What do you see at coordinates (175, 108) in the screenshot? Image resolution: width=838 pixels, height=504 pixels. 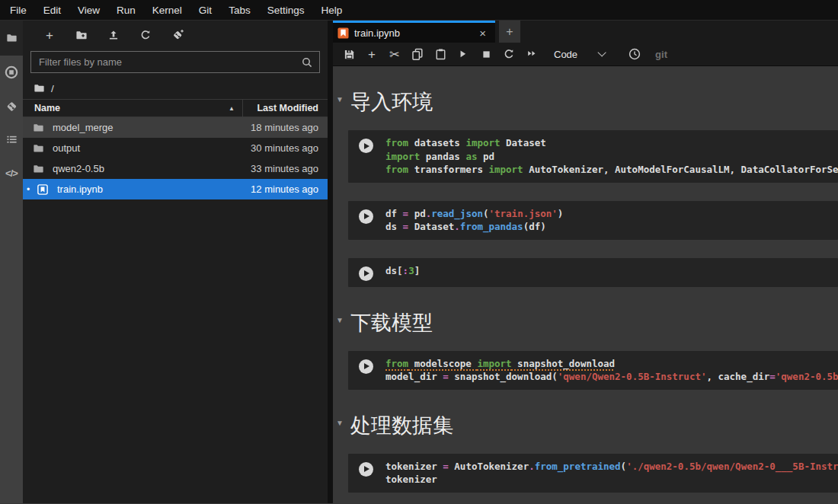 I see `file-list-header: Name ▲ Last Modified` at bounding box center [175, 108].